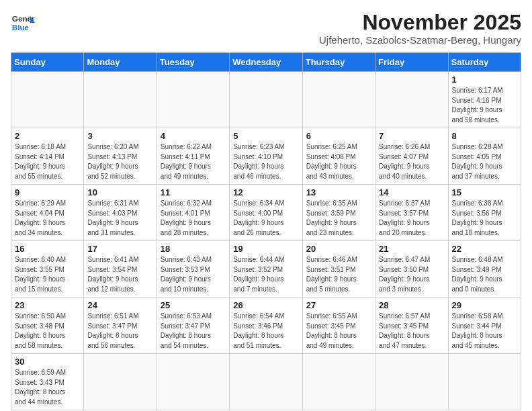 Image resolution: width=532 pixels, height=411 pixels. Describe the element at coordinates (412, 326) in the screenshot. I see `calendar-day-cell: 28Sunrise: 6:57 AM Sunset: 3:45 PM Dayli…` at that location.